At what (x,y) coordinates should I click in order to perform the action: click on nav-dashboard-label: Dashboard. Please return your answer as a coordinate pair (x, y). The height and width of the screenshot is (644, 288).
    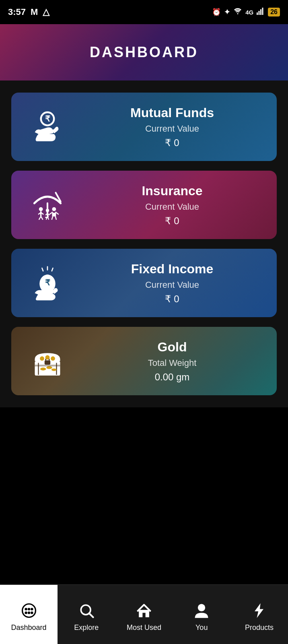
    Looking at the image, I should click on (29, 628).